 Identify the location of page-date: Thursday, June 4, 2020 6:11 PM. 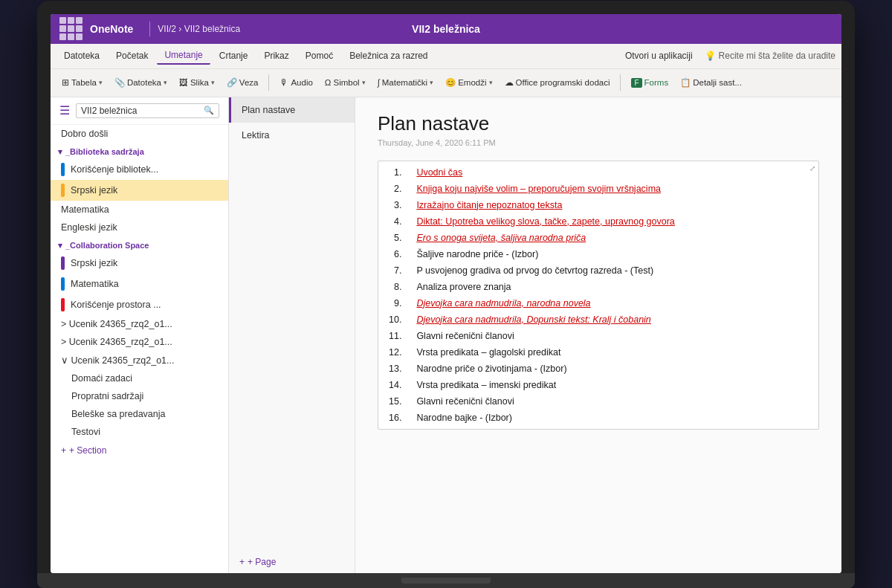
(598, 143).